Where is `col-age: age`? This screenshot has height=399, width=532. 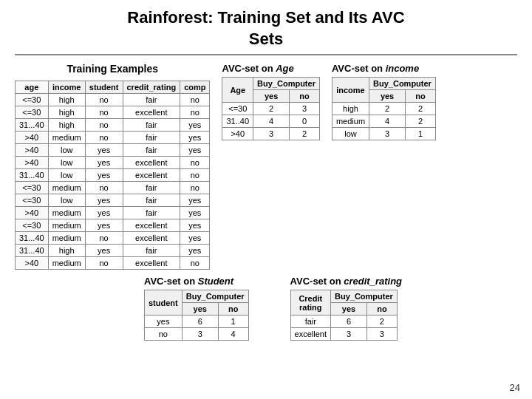
col-age: age is located at coordinates (33, 87).